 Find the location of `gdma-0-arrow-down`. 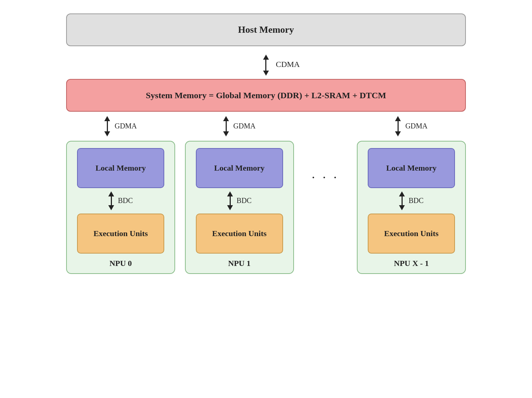

gdma-0-arrow-down is located at coordinates (107, 134).